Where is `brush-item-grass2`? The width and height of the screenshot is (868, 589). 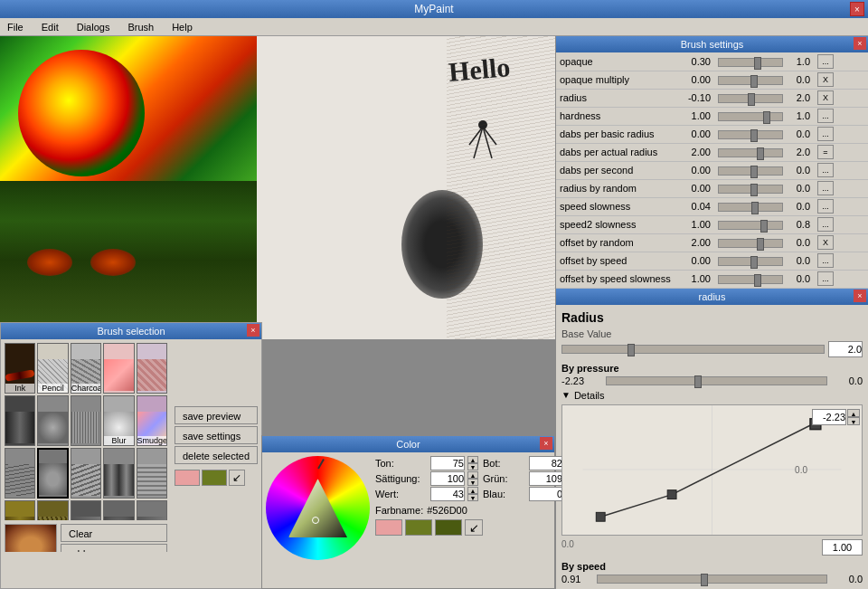 brush-item-grass2 is located at coordinates (52, 510).